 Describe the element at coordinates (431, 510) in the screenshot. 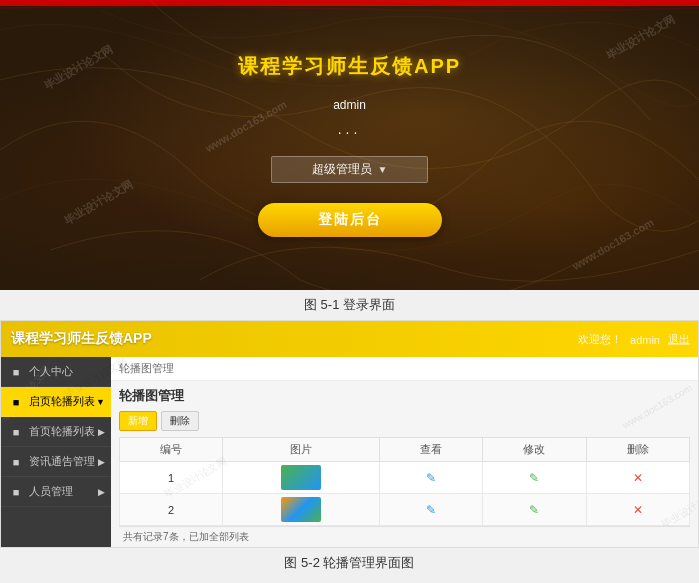

I see `view-icon-2: ✎` at that location.